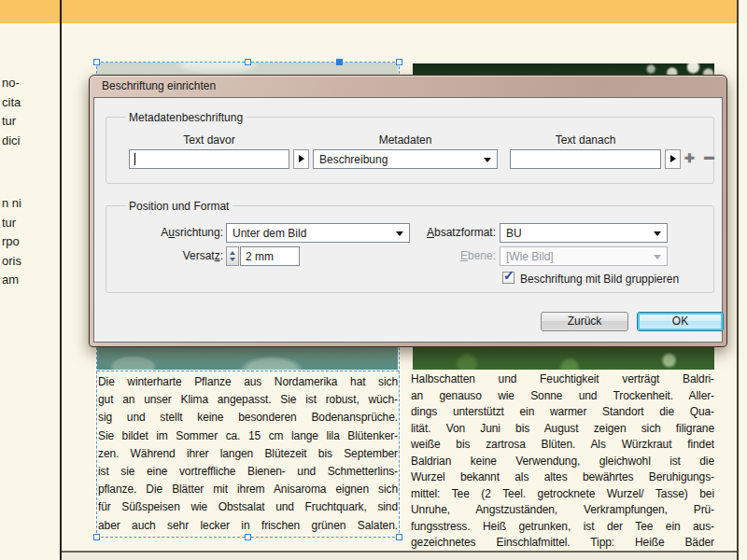 Image resolution: width=747 pixels, height=560 pixels. What do you see at coordinates (562, 461) in the screenshot?
I see `body-text-right-column: Halbschatten und Feuchtigkeit verträgt B…` at bounding box center [562, 461].